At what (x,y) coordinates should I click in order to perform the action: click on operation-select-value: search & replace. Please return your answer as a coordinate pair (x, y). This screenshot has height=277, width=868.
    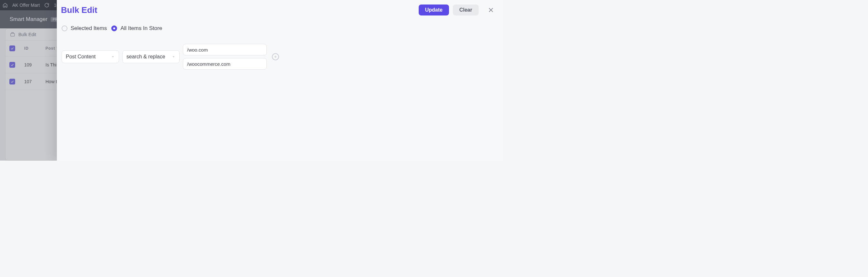
    Looking at the image, I should click on (146, 57).